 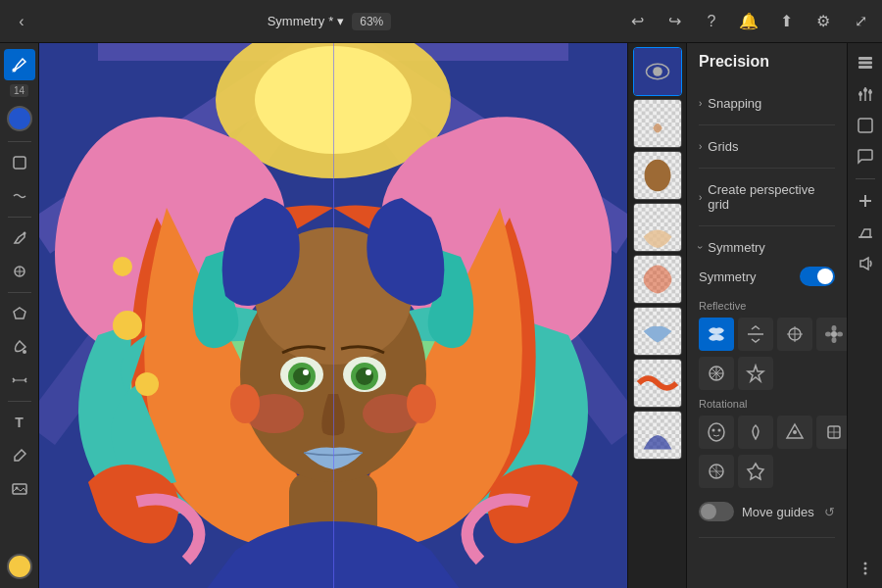 What do you see at coordinates (865, 201) in the screenshot?
I see `add-panel-icon` at bounding box center [865, 201].